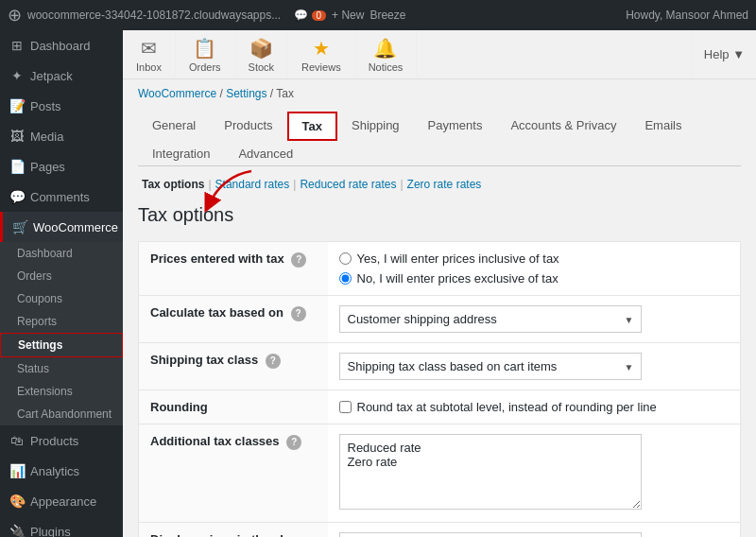 The height and width of the screenshot is (537, 756). What do you see at coordinates (346, 407) in the screenshot?
I see `checkbox-rounding-input` at bounding box center [346, 407].